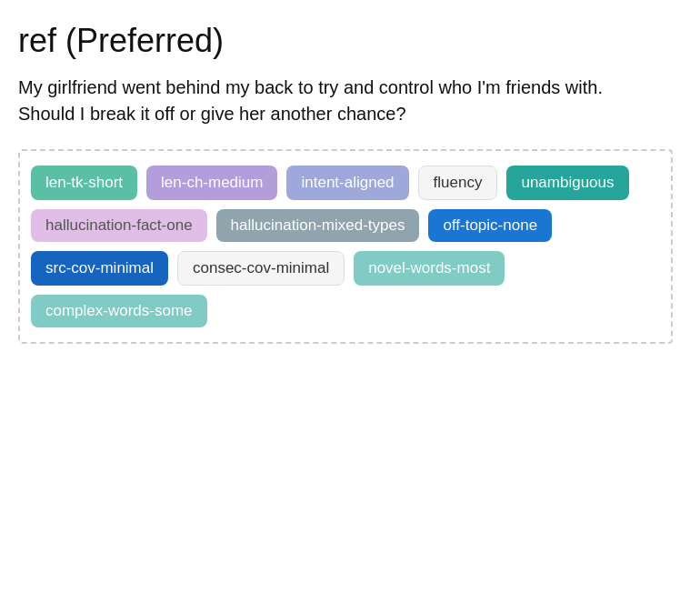 The height and width of the screenshot is (593, 700). Describe the element at coordinates (458, 183) in the screenshot. I see `tag-fluency: fluency` at that location.